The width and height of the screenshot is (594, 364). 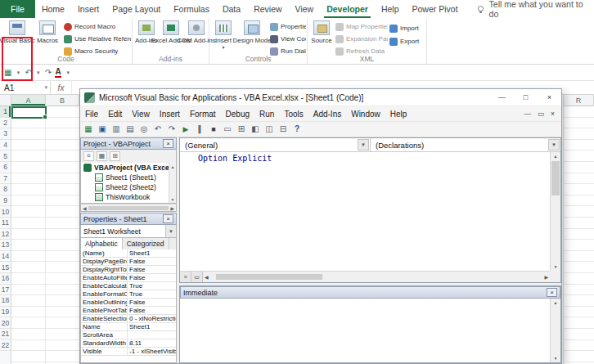 I want to click on property-row: Visible-1 - xlSheetVisible, so click(x=128, y=352).